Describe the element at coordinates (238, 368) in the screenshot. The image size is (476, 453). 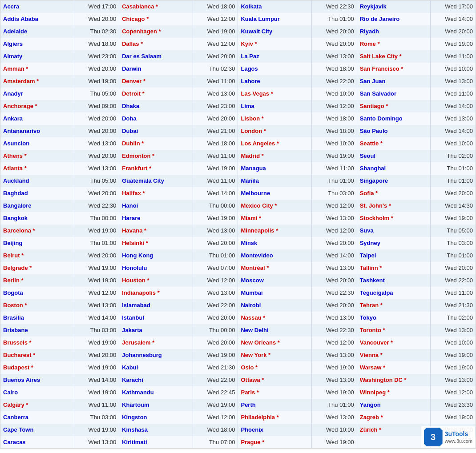
I see `table-row: Budapest *Wed 19:00KabulWed 21:30Oslo *W…` at that location.